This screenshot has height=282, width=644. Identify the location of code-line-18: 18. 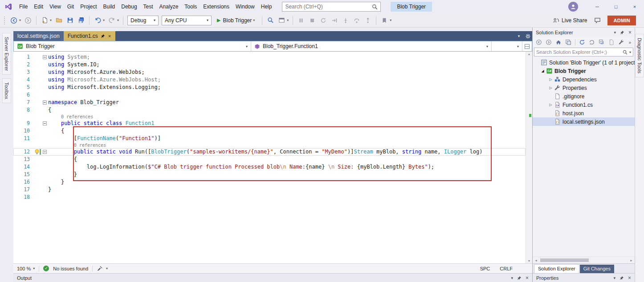
(269, 197).